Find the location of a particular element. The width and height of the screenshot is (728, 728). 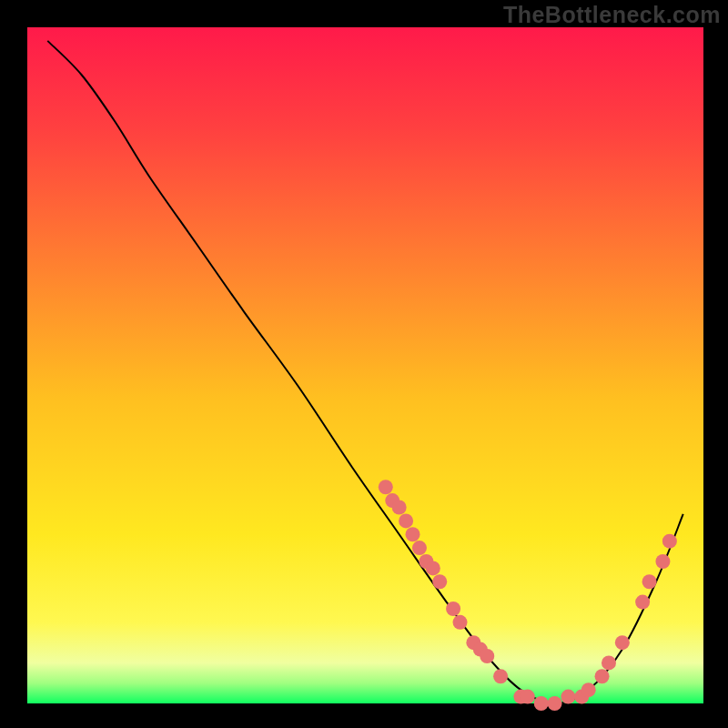

watermark-text: TheBottleneck.com is located at coordinates (612, 15).